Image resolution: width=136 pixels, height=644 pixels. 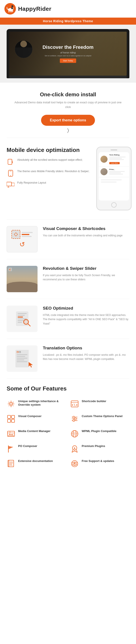 I want to click on swipe-icon, so click(x=11, y=162).